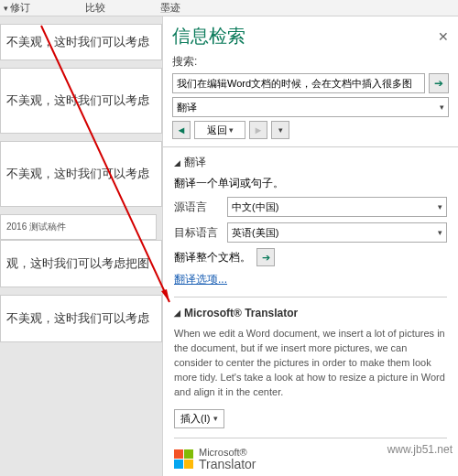 This screenshot has height=476, width=458. What do you see at coordinates (280, 130) in the screenshot?
I see `forward-dropdown: ▾` at bounding box center [280, 130].